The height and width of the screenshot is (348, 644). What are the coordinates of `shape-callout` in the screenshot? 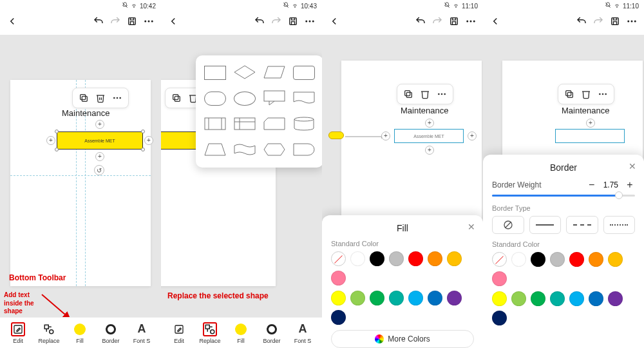 It's located at (274, 99).